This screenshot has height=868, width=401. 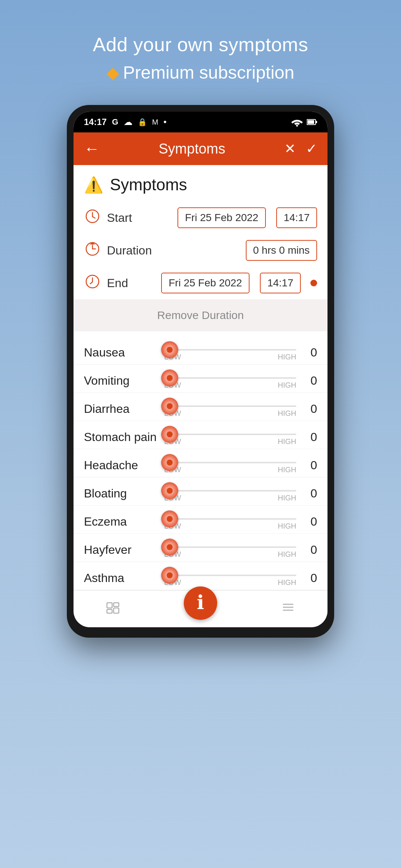 I want to click on slider-labels-5: LOW HIGH, so click(x=230, y=498).